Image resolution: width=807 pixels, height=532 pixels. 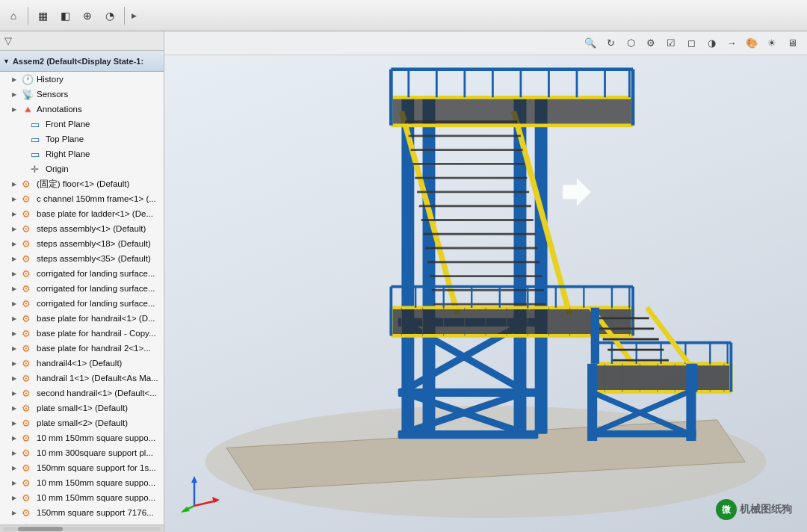 What do you see at coordinates (792, 43) in the screenshot?
I see `vp-monitor-icon: 🖥` at bounding box center [792, 43].